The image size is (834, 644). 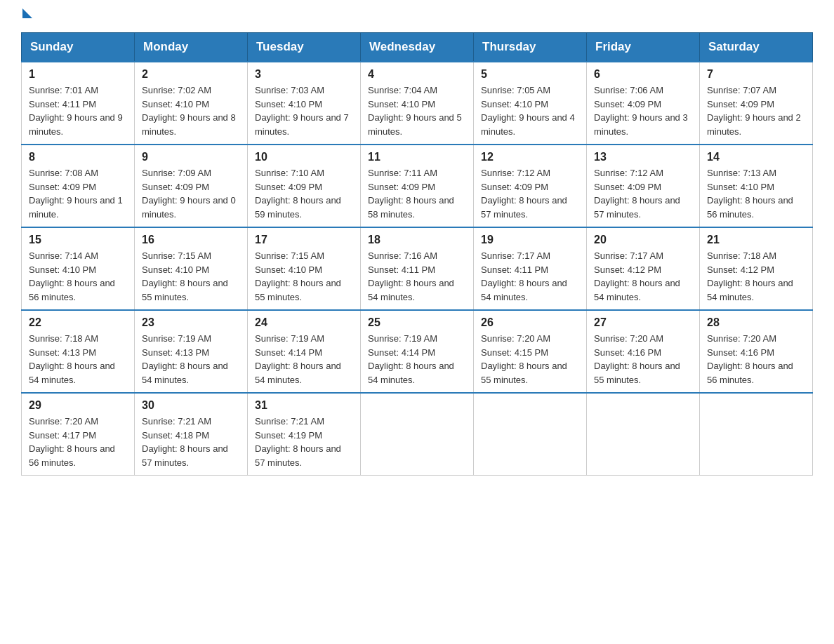 I want to click on column-header-monday: Monday, so click(x=191, y=48).